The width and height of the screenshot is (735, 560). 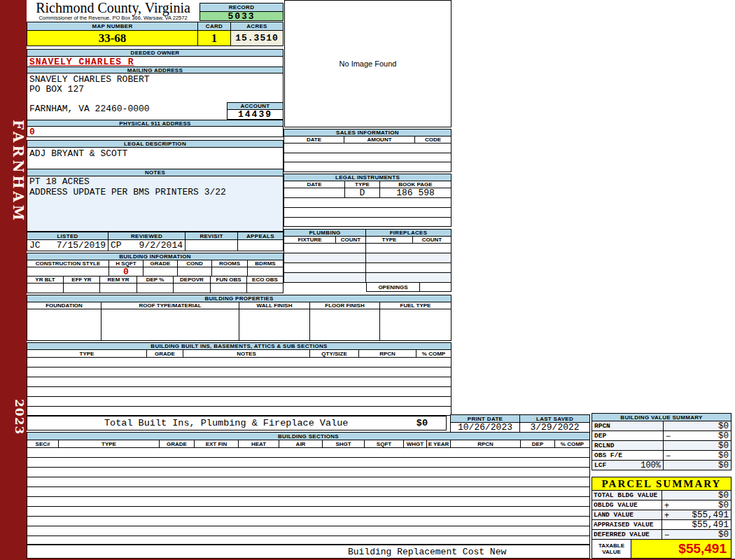 What do you see at coordinates (192, 280) in the screenshot?
I see `depovr-label: DEPOVR` at bounding box center [192, 280].